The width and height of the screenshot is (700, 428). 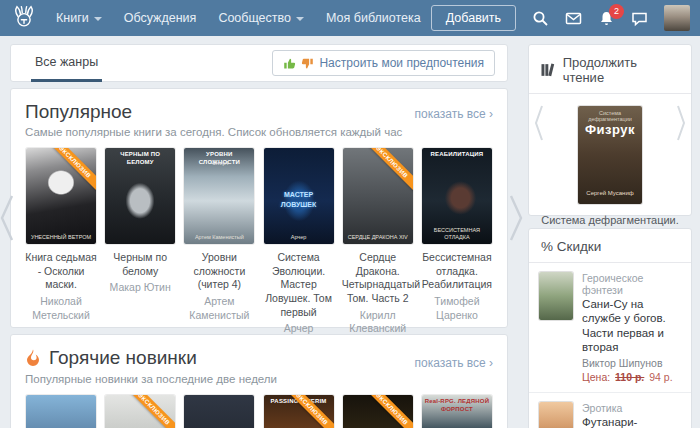 I want to click on book-item: СЕРДЦЕ ДРАКОНА XIVЭКСКЛЮЗИВСердце Дракон…, so click(x=378, y=248).